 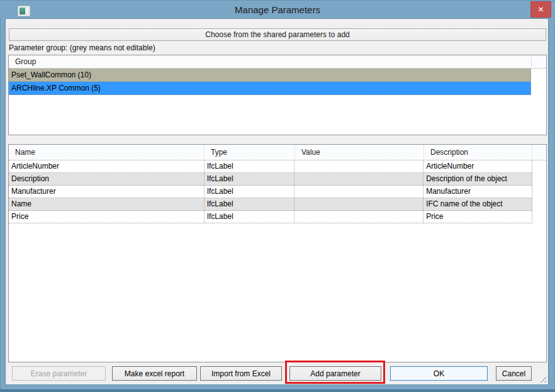 I want to click on cell-name: Manufacturer, so click(x=107, y=191).